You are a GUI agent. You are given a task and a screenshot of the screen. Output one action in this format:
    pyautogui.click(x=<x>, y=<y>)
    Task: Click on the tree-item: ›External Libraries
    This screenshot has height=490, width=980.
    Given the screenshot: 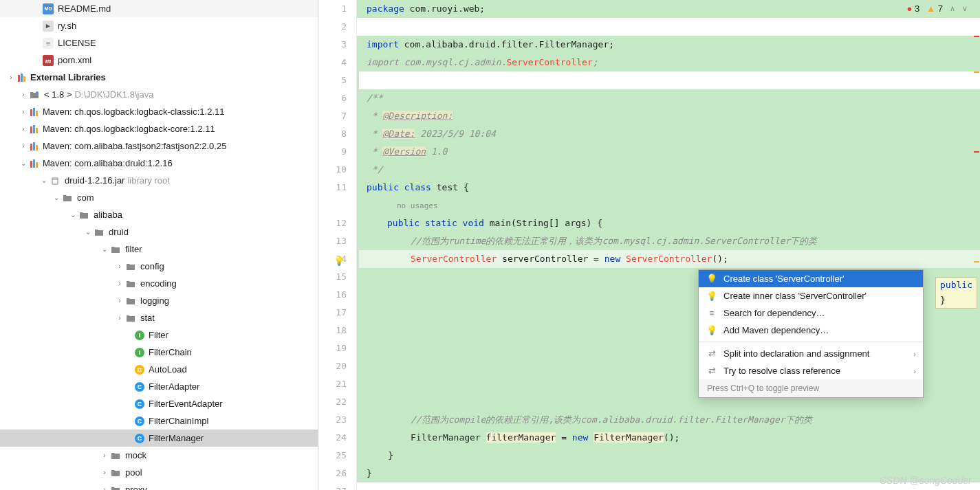 What is the action you would take?
    pyautogui.click(x=159, y=77)
    